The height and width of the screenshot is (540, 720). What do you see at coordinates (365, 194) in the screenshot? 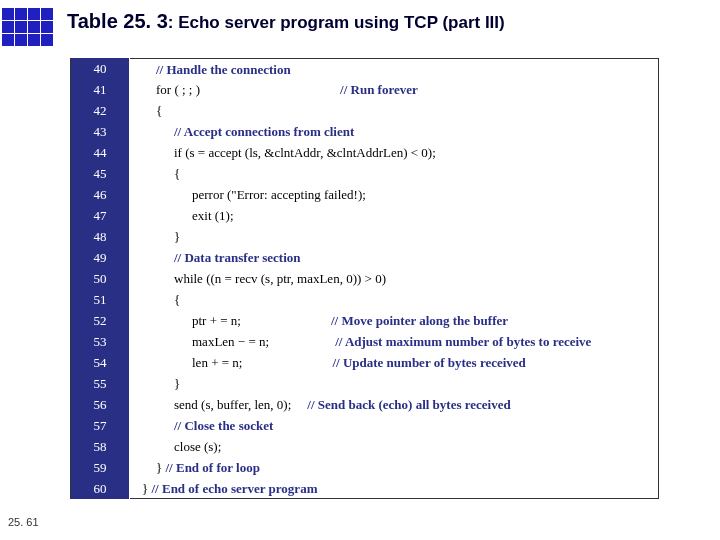
I see `code-row: 46perror ("Error: accepting failed!);` at bounding box center [365, 194].